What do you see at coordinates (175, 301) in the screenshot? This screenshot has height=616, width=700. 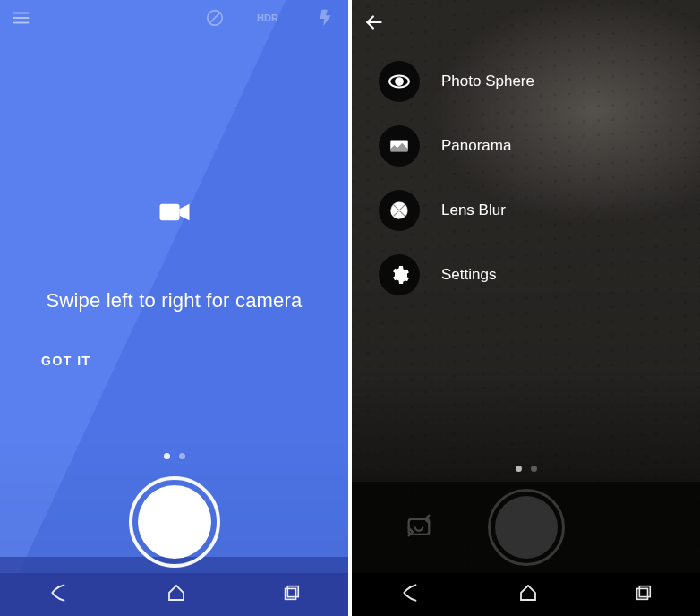 I see `hint-text: Swipe left to right for camera` at bounding box center [175, 301].